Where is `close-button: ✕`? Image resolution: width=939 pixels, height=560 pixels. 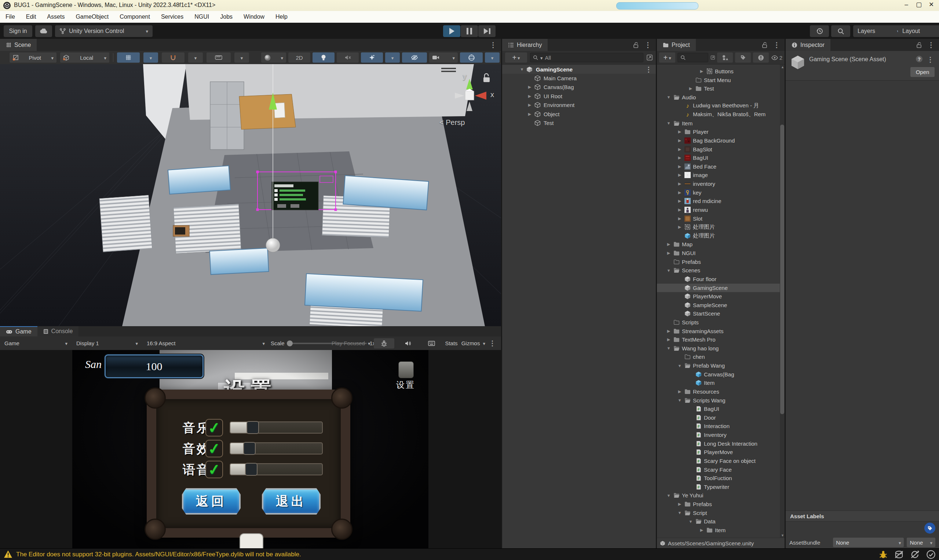 close-button: ✕ is located at coordinates (931, 5).